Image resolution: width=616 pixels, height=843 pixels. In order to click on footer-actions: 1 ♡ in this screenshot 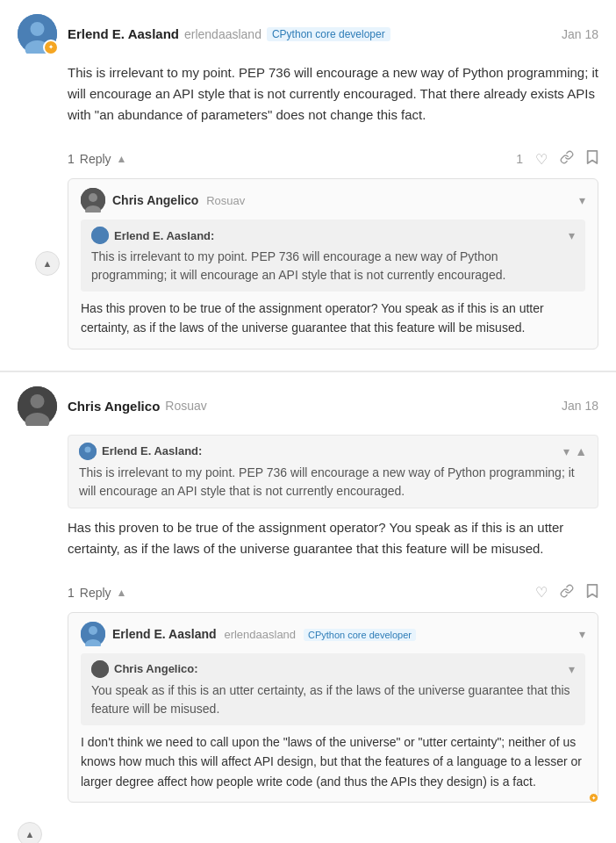, I will do `click(561, 159)`.